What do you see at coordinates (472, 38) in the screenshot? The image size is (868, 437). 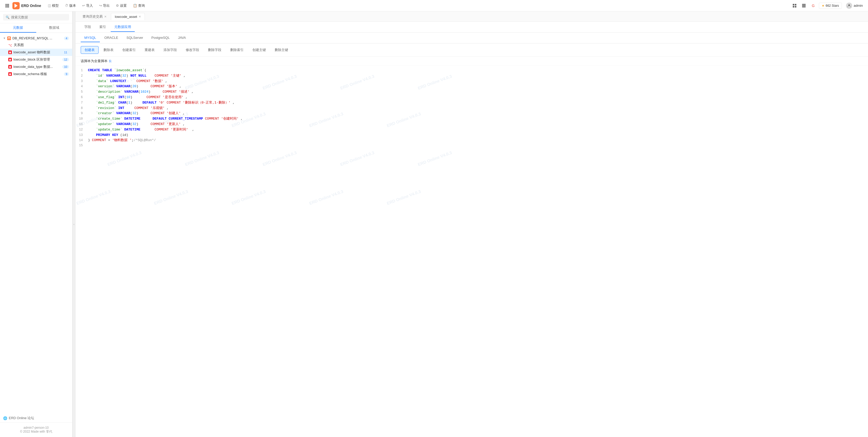 I see `db-type-tabs: MYSQL ORACLE SQLServer PostgreSQL JAVA` at bounding box center [472, 38].